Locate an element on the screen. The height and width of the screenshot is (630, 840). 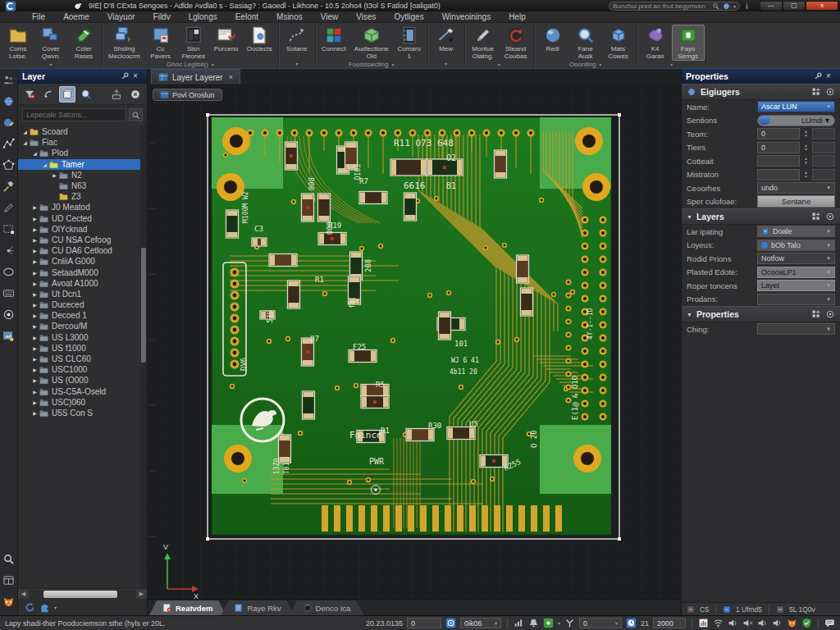
footer-status-icon is located at coordinates (691, 609).